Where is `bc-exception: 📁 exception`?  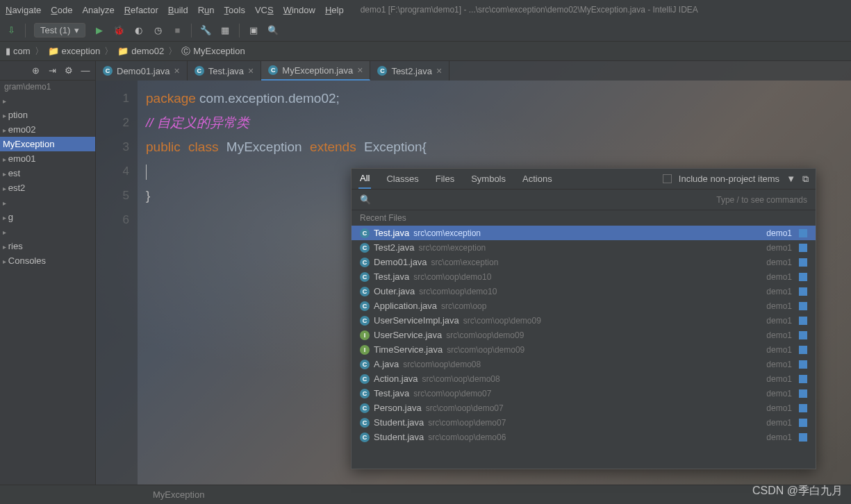 bc-exception: 📁 exception is located at coordinates (74, 51).